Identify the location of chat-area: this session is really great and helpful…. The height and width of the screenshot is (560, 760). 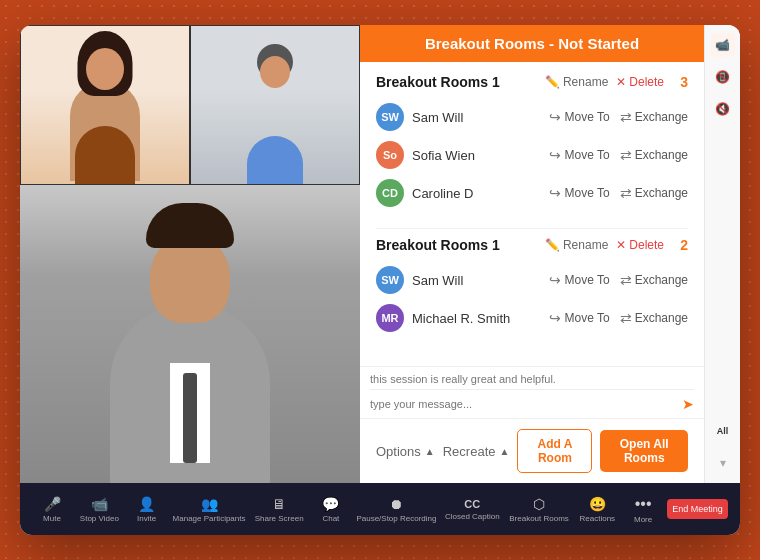
(532, 392).